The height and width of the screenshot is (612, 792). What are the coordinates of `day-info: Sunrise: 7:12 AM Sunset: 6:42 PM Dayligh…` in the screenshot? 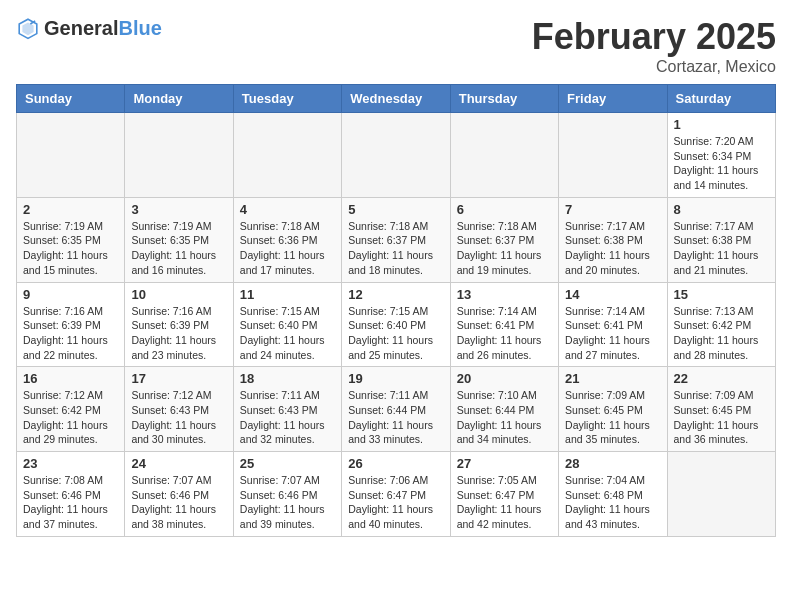 It's located at (70, 418).